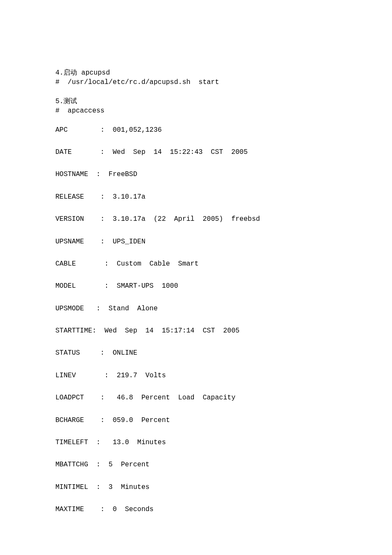 The width and height of the screenshot is (392, 555). Describe the element at coordinates (196, 78) in the screenshot. I see `section-4: 4.启动 apcupsd # /usr/local/etc/rc.d/apcup…` at that location.